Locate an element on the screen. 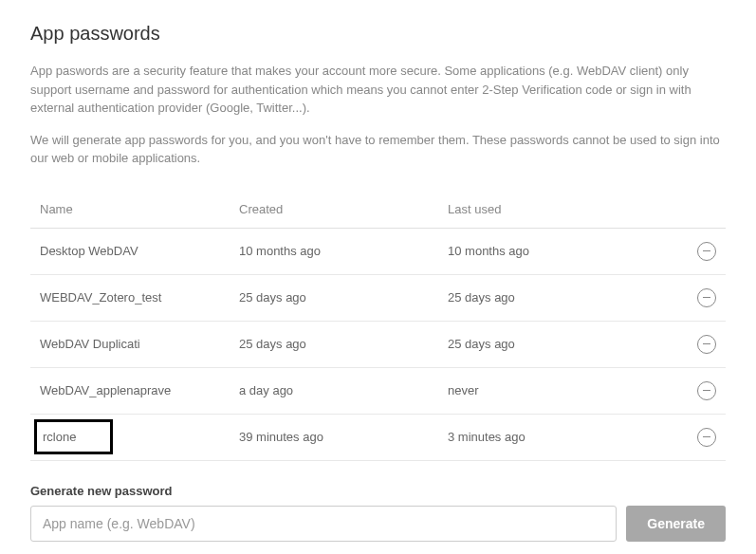 Image resolution: width=756 pixels, height=554 pixels. highlighted-name: rclone is located at coordinates (74, 436).